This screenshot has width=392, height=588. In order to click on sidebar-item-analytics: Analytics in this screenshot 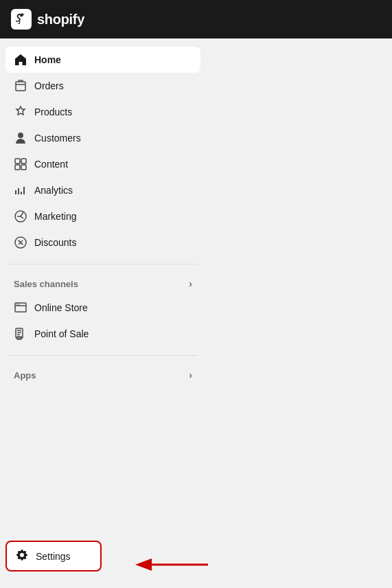, I will do `click(103, 190)`.